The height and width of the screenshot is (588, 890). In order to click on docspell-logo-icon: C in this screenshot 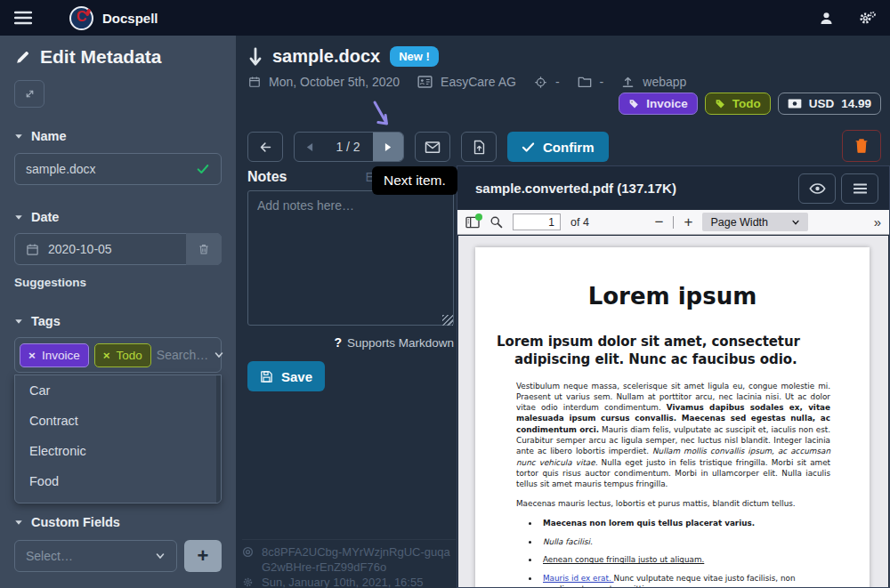, I will do `click(82, 18)`.